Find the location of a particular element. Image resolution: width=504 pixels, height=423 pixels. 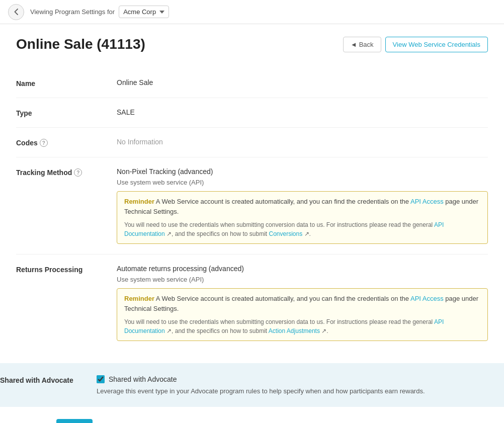

back-chevron-icon: ◄ is located at coordinates (354, 44).